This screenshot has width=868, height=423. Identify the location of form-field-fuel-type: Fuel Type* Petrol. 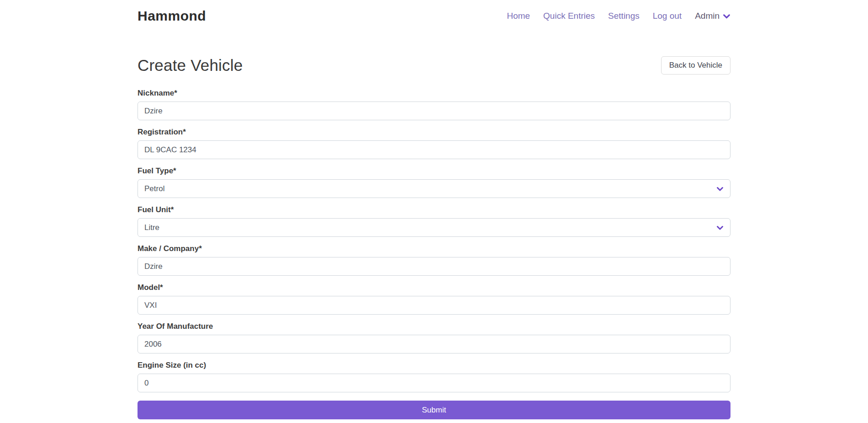
(434, 182).